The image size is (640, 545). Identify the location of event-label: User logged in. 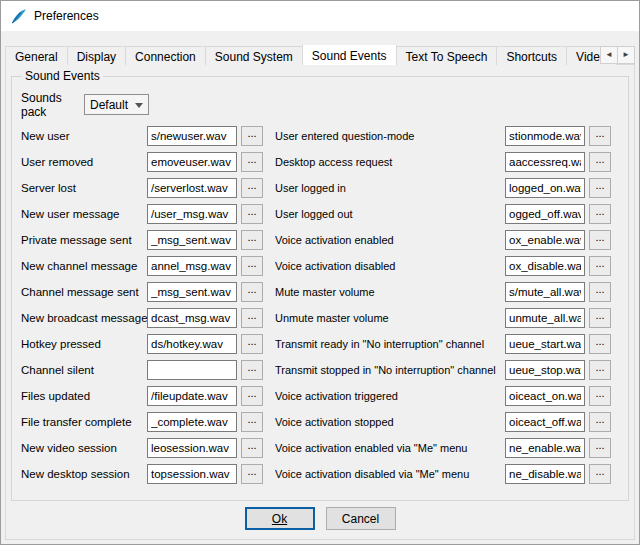
(390, 188).